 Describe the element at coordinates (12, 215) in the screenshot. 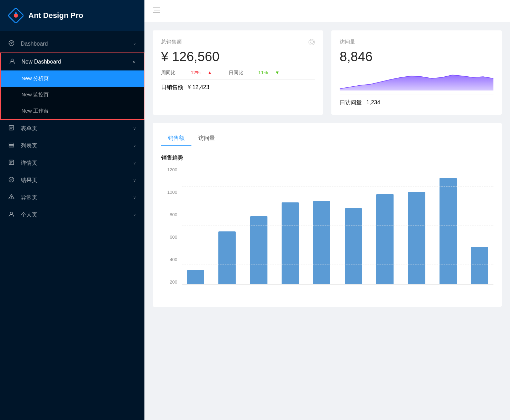

I see `profile-icon` at that location.